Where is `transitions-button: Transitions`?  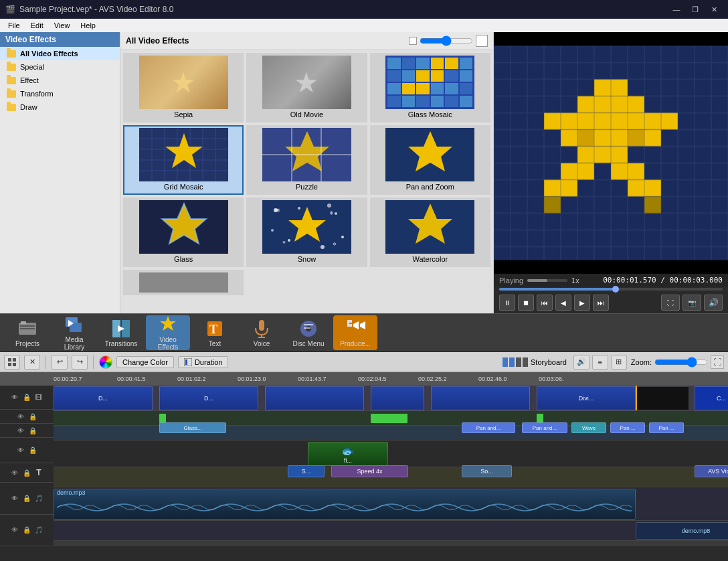 transitions-button: Transitions is located at coordinates (121, 333).